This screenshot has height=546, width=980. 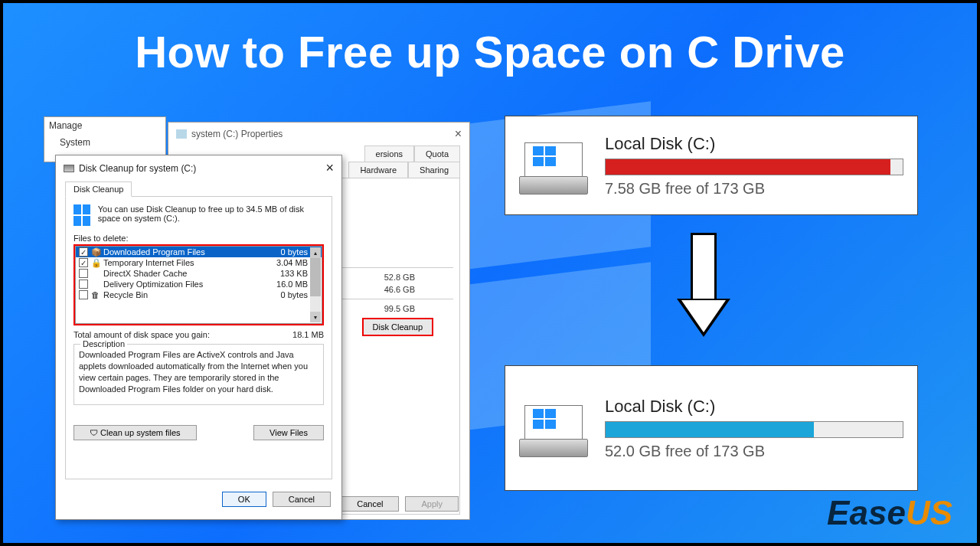 What do you see at coordinates (711, 428) in the screenshot?
I see `drive-after-card: Local Disk (C:) 52.0 GB free of 173 GB` at bounding box center [711, 428].